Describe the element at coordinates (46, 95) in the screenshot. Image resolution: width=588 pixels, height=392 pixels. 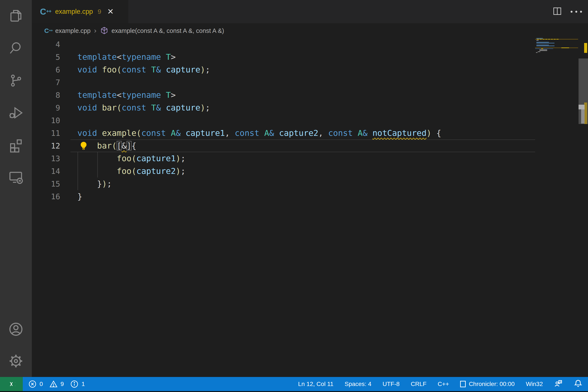
I see `line-number: 8` at that location.